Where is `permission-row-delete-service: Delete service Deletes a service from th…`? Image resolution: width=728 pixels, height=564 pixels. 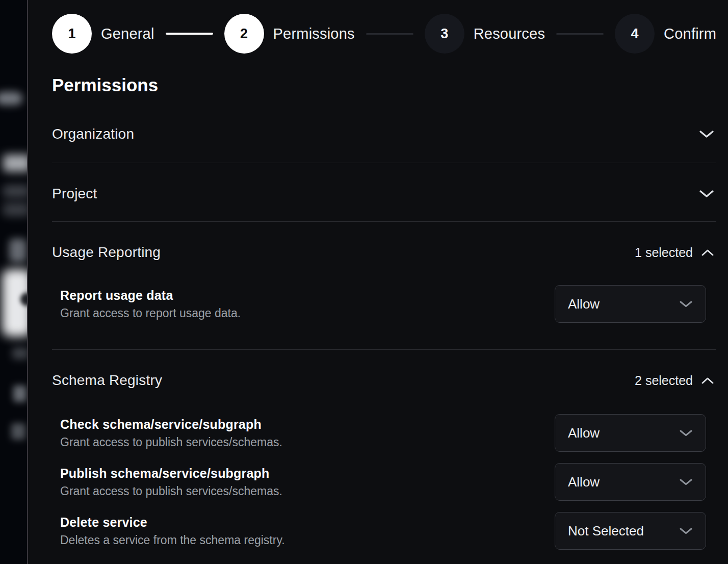
permission-row-delete-service: Delete service Deletes a service from th… is located at coordinates (384, 531).